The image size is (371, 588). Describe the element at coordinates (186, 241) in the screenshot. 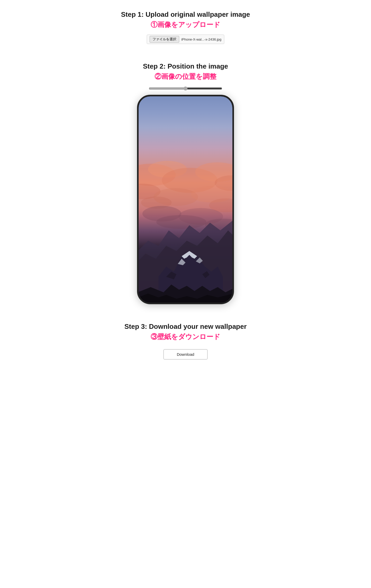

I see `mountain-layer` at that location.